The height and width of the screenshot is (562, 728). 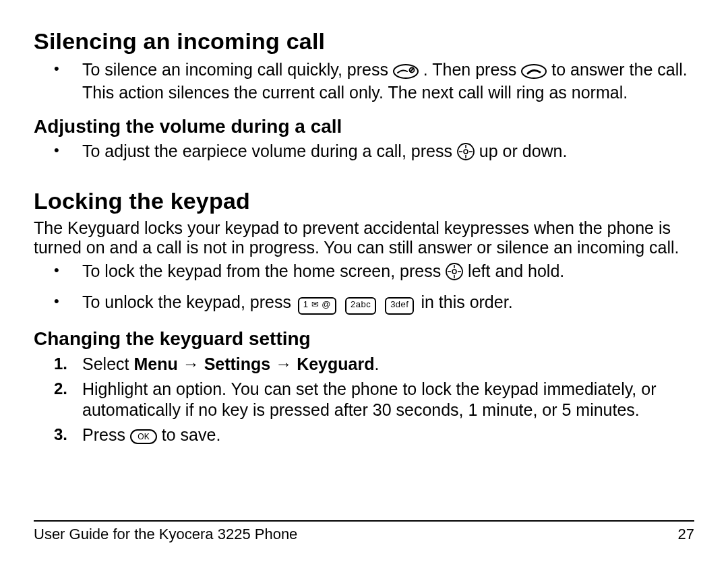 I want to click on key-1-icon: 1 ✉ @, so click(x=317, y=306).